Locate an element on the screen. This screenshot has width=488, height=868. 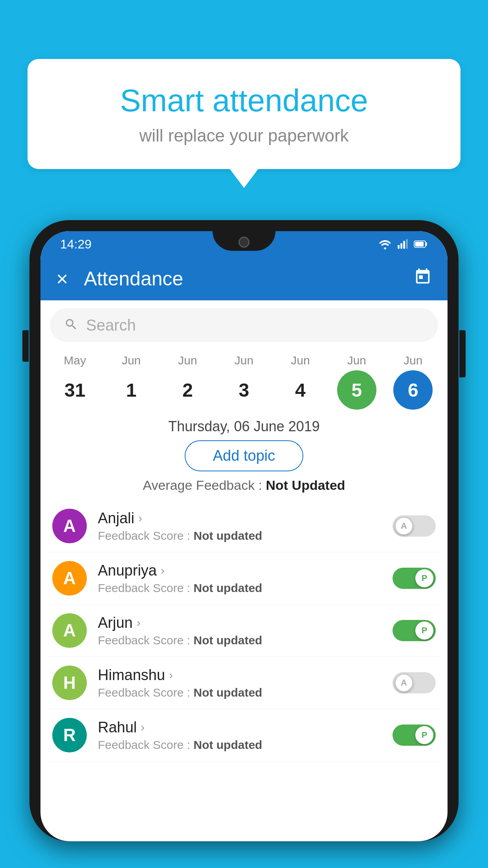
cal-month: May is located at coordinates (75, 360).